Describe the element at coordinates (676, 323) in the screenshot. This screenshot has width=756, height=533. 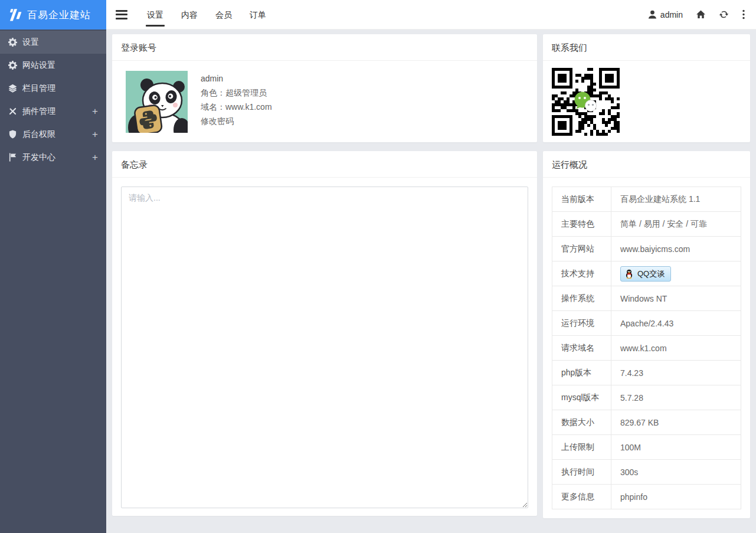
I see `stat-value: Apache/2.4.43` at that location.